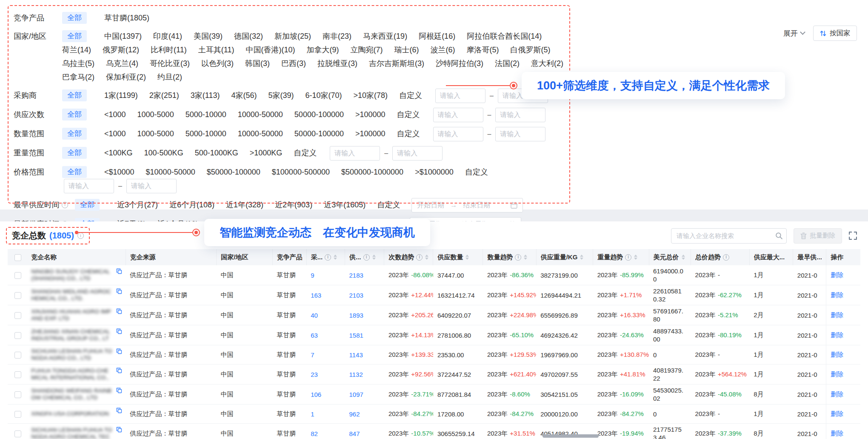  What do you see at coordinates (77, 50) in the screenshot?
I see `filter-option: 荷兰(14)` at bounding box center [77, 50].